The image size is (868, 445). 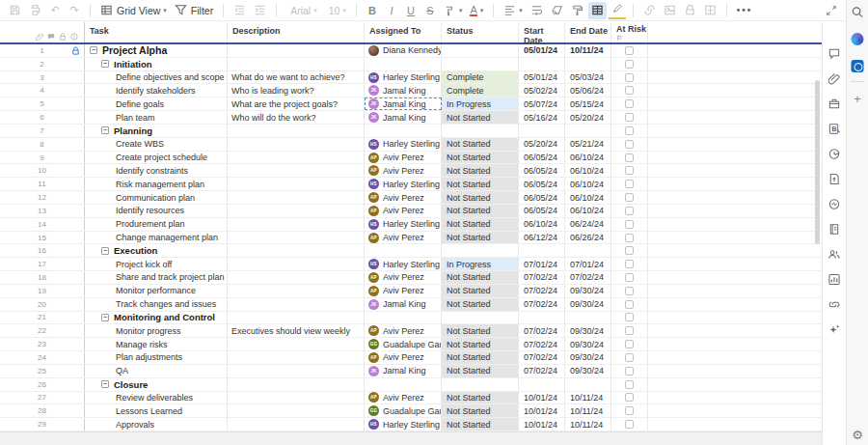 What do you see at coordinates (818, 162) in the screenshot?
I see `vertical-scrollbar` at bounding box center [818, 162].